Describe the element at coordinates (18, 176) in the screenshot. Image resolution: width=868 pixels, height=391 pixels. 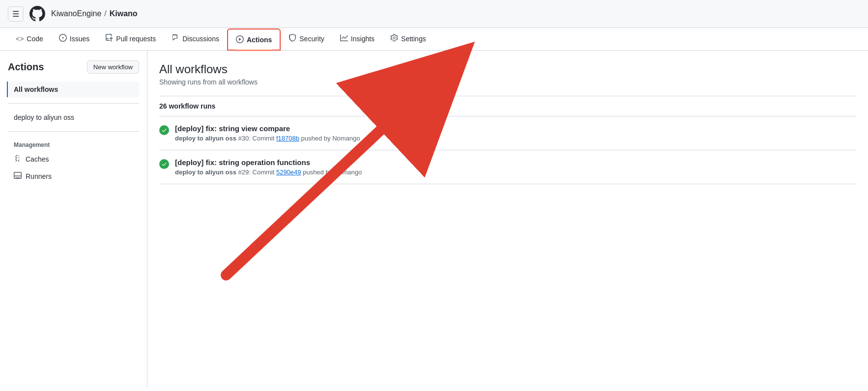
I see `runners-icon` at that location.